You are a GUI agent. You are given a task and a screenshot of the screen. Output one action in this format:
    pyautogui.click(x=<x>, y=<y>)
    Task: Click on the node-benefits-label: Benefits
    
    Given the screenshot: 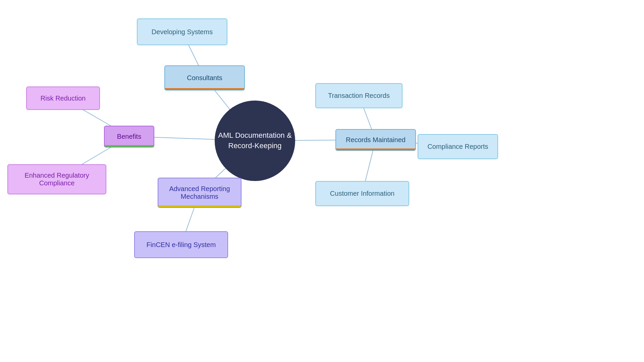 What is the action you would take?
    pyautogui.click(x=129, y=137)
    